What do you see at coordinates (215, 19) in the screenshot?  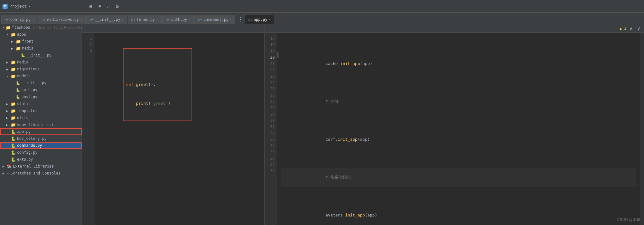 I see `tab-commands: py commands.py ✕` at bounding box center [215, 19].